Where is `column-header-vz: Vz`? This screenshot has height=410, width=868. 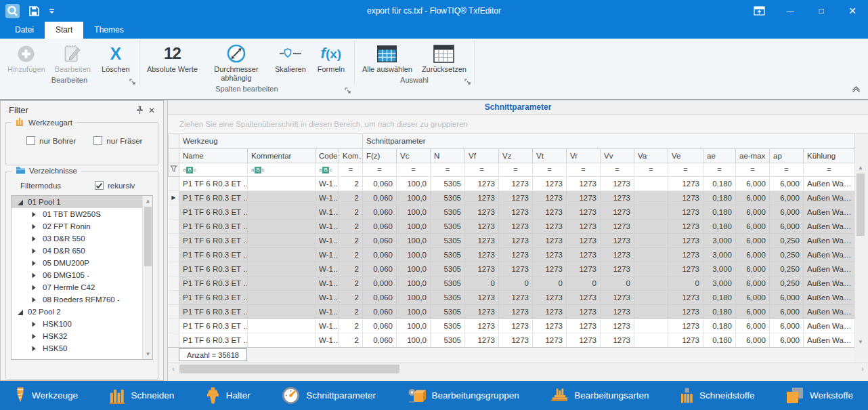
column-header-vz: Vz is located at coordinates (516, 156).